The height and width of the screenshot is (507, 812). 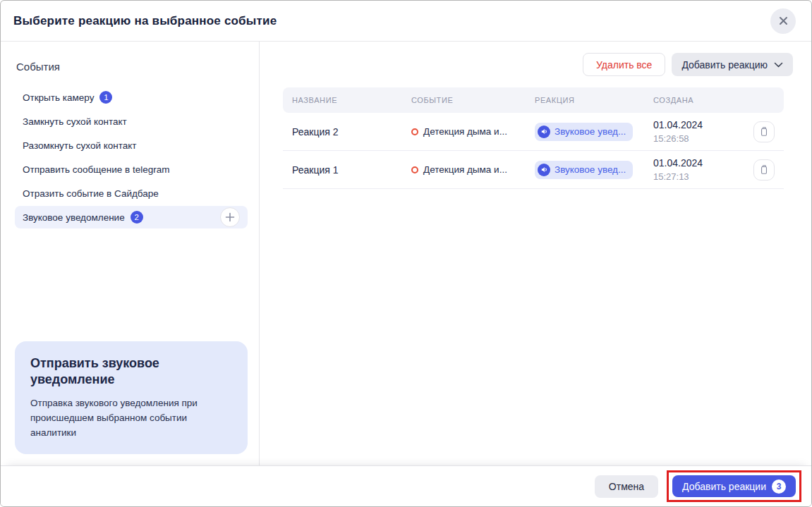 What do you see at coordinates (779, 65) in the screenshot?
I see `chevron-down-icon` at bounding box center [779, 65].